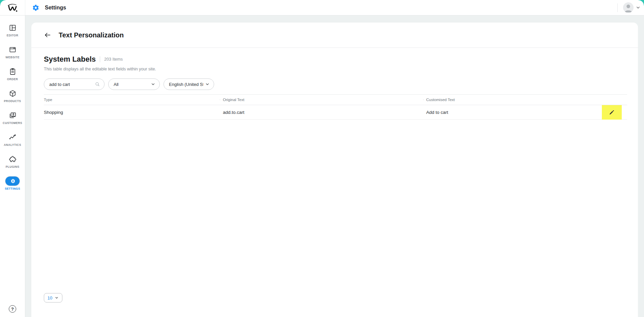  Describe the element at coordinates (186, 84) in the screenshot. I see `language-filter-value: English (United States)` at that location.